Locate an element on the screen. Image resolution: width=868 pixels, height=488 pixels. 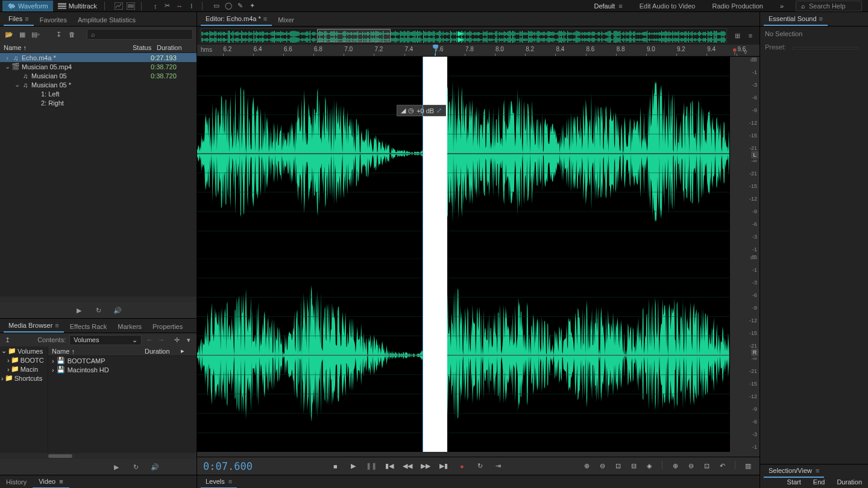
tab-levels: Levels≡ is located at coordinates (219, 482).